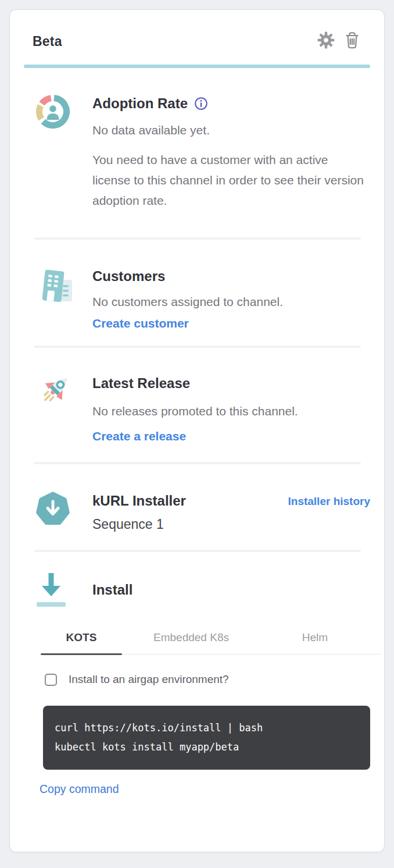 This screenshot has width=394, height=868. What do you see at coordinates (207, 728) in the screenshot?
I see `command-line: curl https://kots.io/install | bash` at bounding box center [207, 728].